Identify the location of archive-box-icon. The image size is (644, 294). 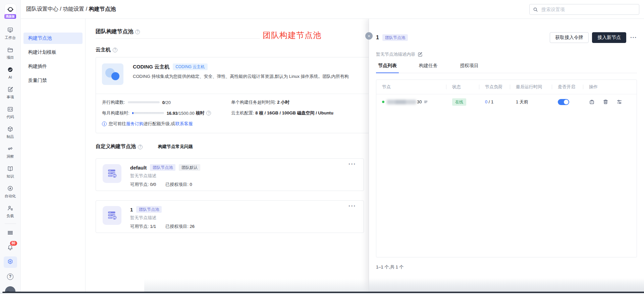
(592, 102).